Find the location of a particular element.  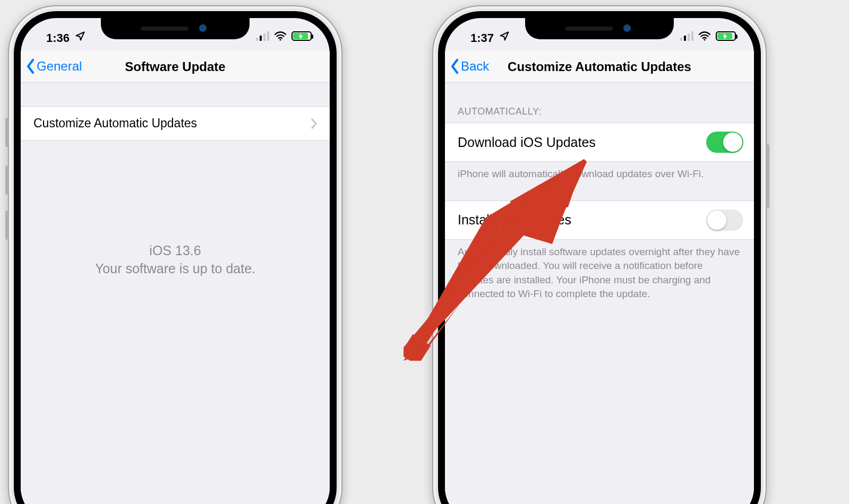

row-label: Download iOS Updates is located at coordinates (527, 142).